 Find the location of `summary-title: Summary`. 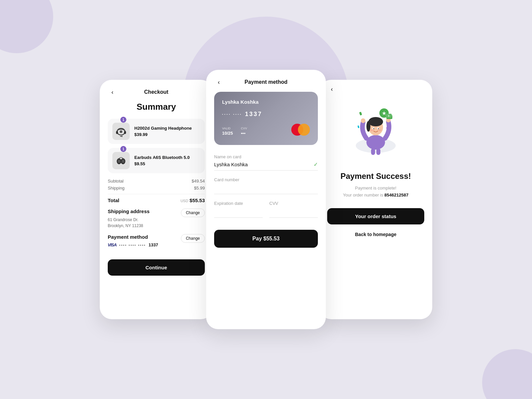

summary-title: Summary is located at coordinates (156, 107).